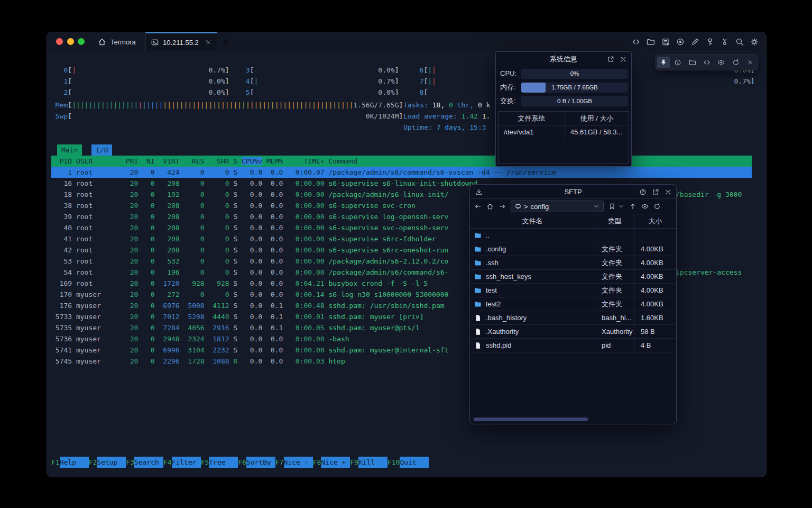  I want to click on fkey-F6: F6, so click(242, 462).